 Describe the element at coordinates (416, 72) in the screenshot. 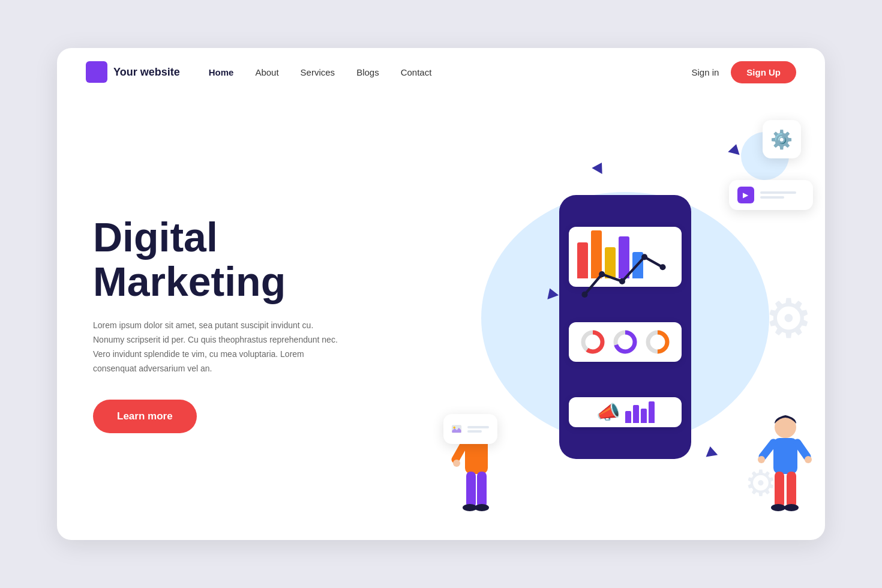

I see `nav-contact: Contact` at that location.